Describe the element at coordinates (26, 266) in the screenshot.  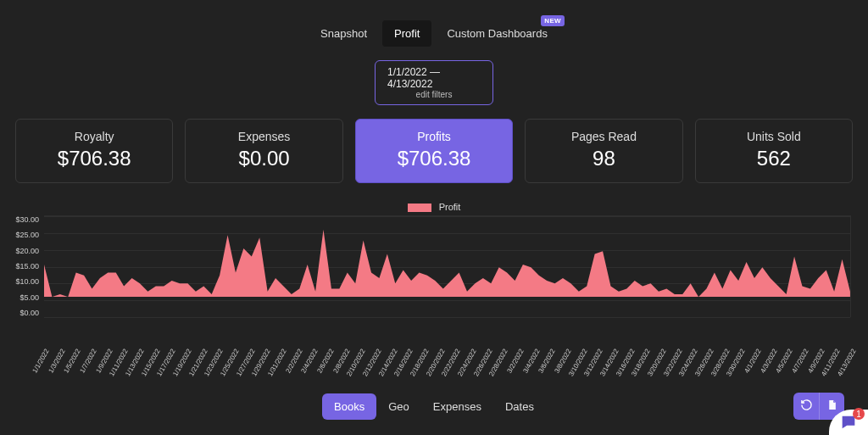
I see `y-tick: $15.00` at that location.